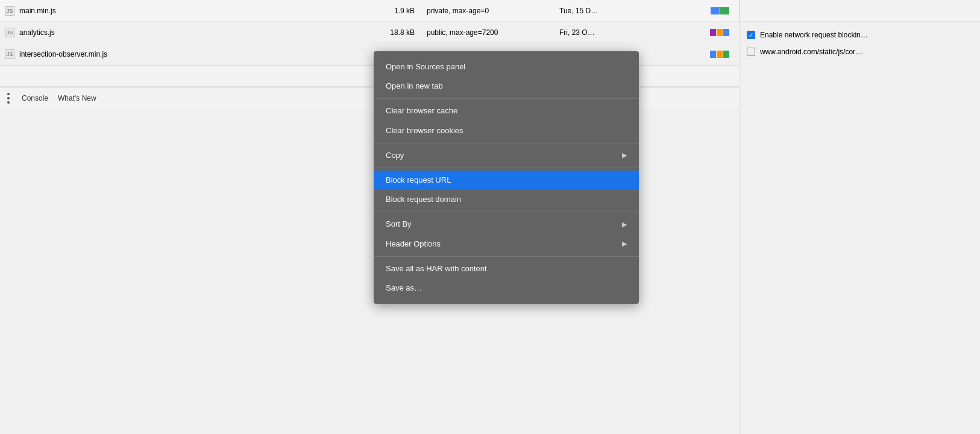 This screenshot has height=434, width=980. I want to click on blocking-panel-header, so click(859, 11).